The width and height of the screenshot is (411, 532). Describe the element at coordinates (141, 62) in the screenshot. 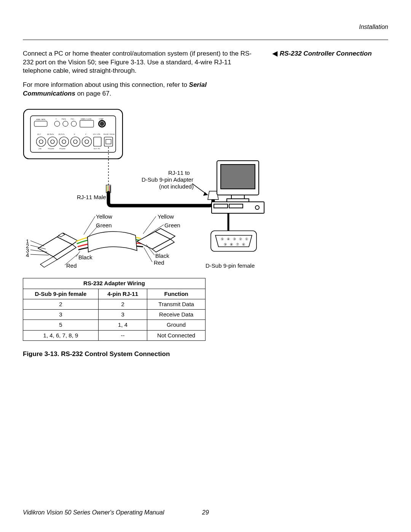

I see `para-1: Connect a PC or home theater control/aut…` at that location.